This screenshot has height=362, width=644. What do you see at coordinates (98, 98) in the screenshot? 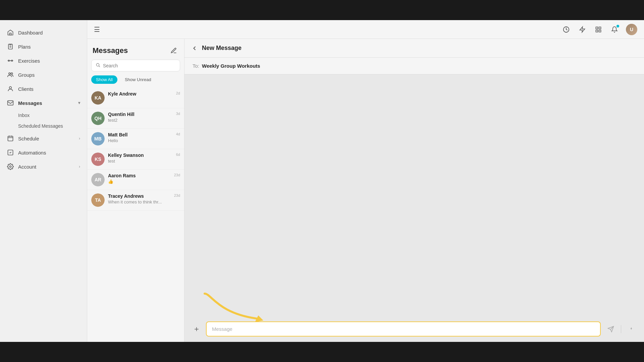
I see `avatar: KA` at bounding box center [98, 98].